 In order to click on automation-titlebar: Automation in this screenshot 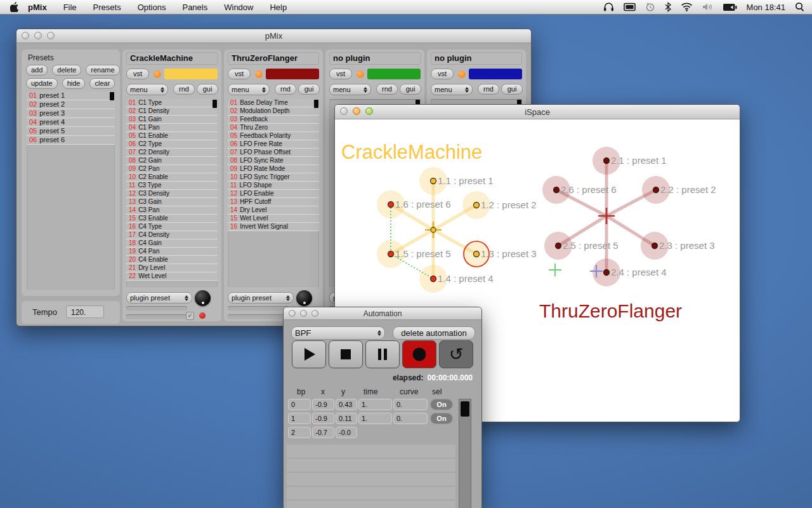, I will do `click(383, 314)`.